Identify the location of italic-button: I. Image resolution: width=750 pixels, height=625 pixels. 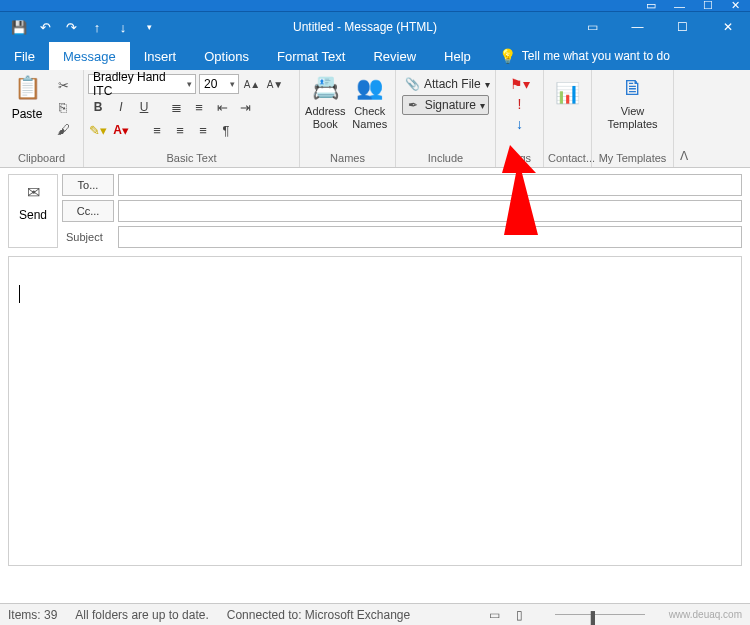
(121, 107).